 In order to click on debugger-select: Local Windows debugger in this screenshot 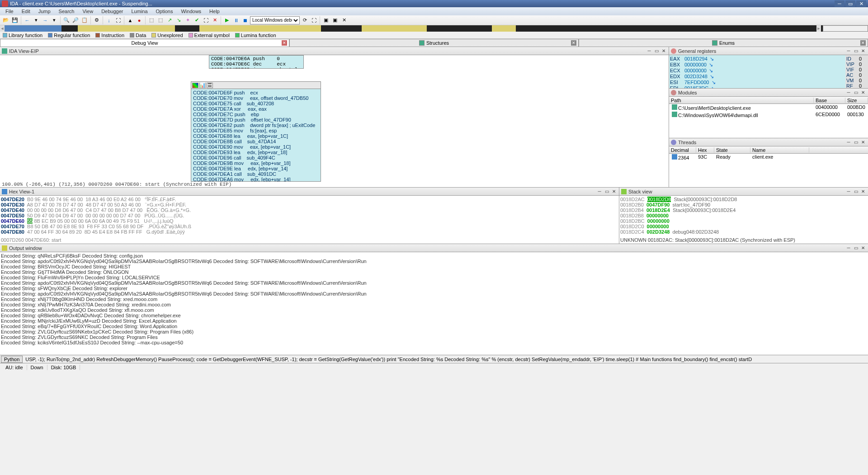, I will do `click(275, 20)`.